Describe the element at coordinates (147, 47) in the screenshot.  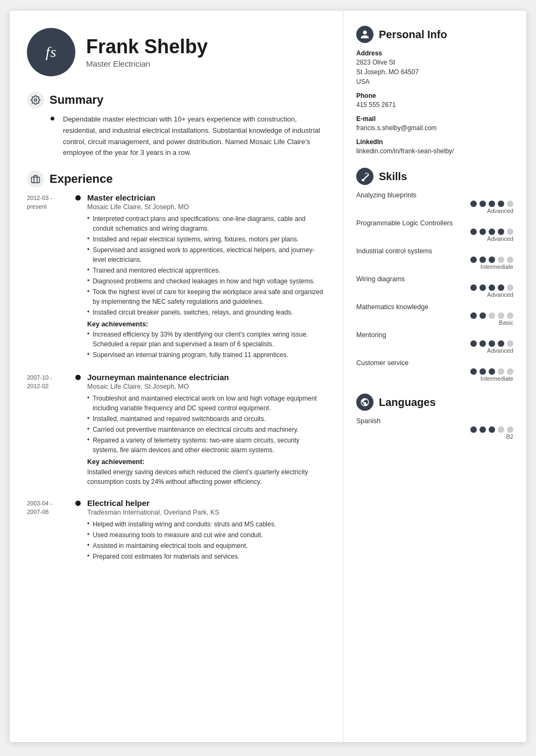
I see `candidate-name: Frank Shelby` at that location.